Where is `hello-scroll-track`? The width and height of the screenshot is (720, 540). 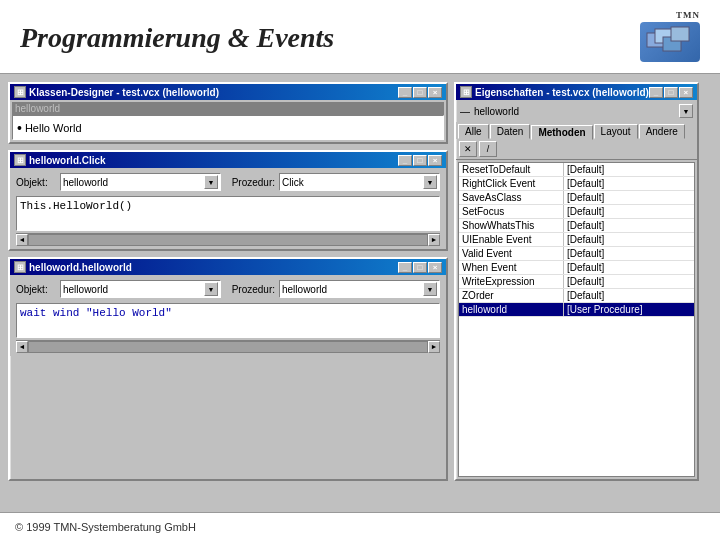 hello-scroll-track is located at coordinates (228, 347).